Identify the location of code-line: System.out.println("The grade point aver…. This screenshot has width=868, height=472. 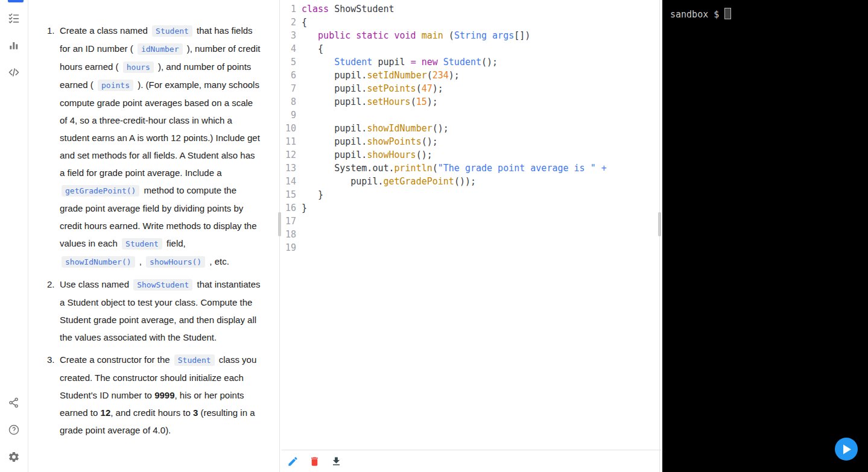
(481, 168).